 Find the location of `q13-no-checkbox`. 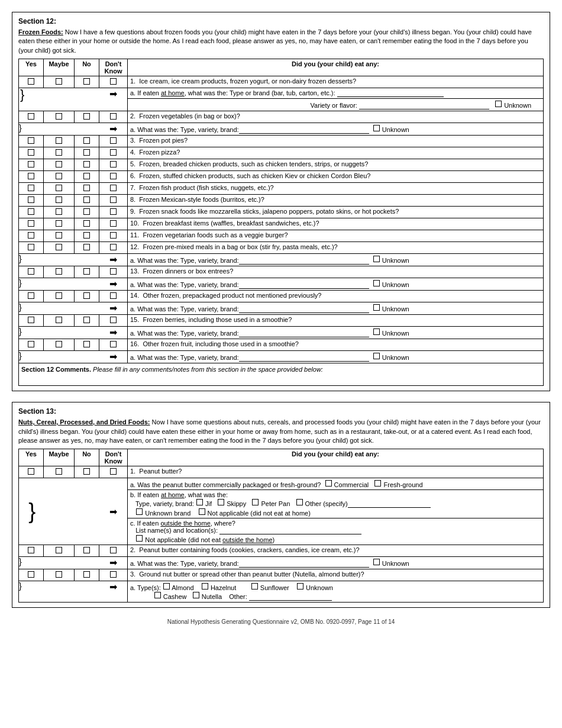

q13-no-checkbox is located at coordinates (86, 271).